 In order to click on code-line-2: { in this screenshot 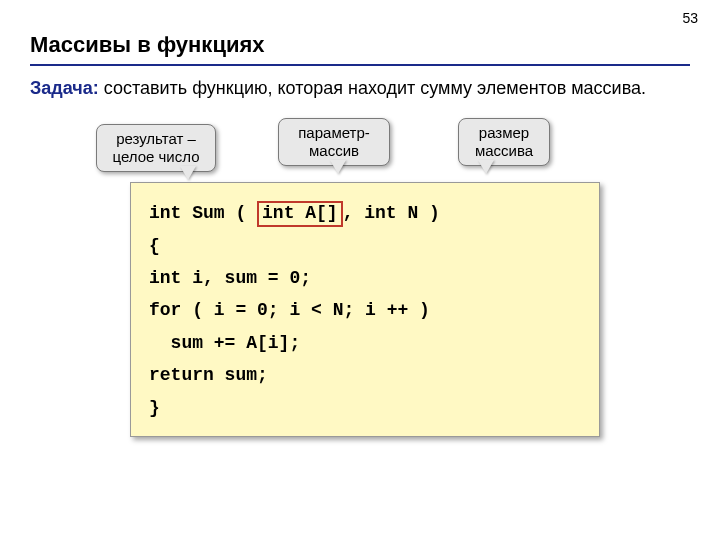, I will do `click(154, 246)`.